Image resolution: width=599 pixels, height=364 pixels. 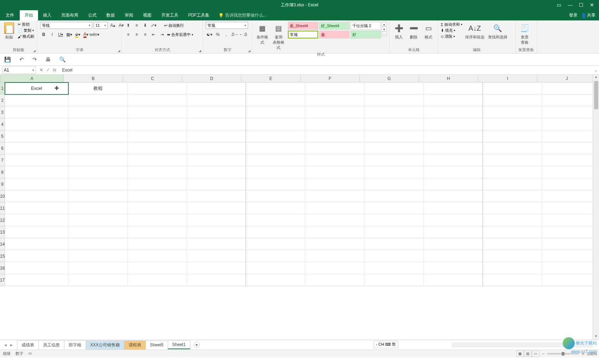 I want to click on cell-D9, so click(x=216, y=184).